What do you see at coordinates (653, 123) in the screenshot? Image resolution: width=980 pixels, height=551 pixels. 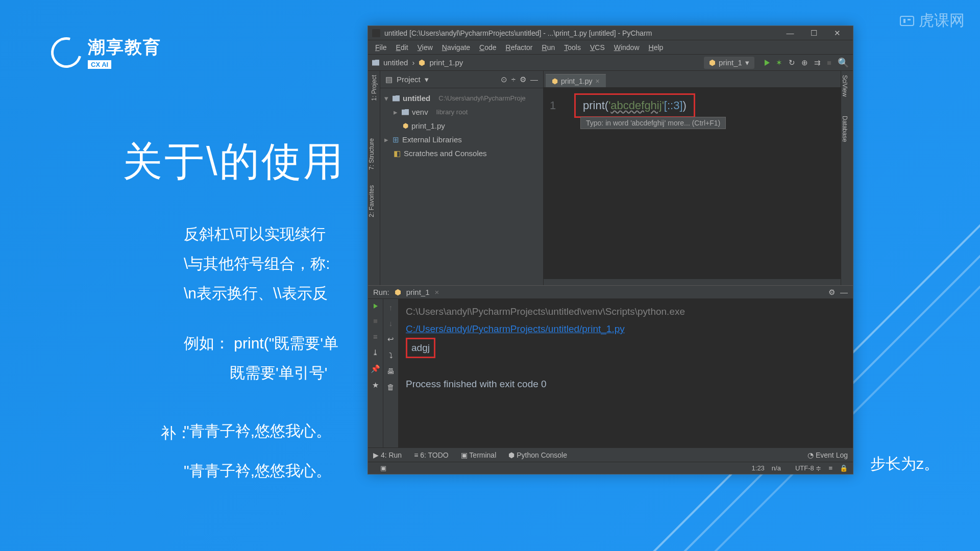 I see `inspection-hint: Typo: in word 'abcdefghij' more... (Ctrl…` at bounding box center [653, 123].